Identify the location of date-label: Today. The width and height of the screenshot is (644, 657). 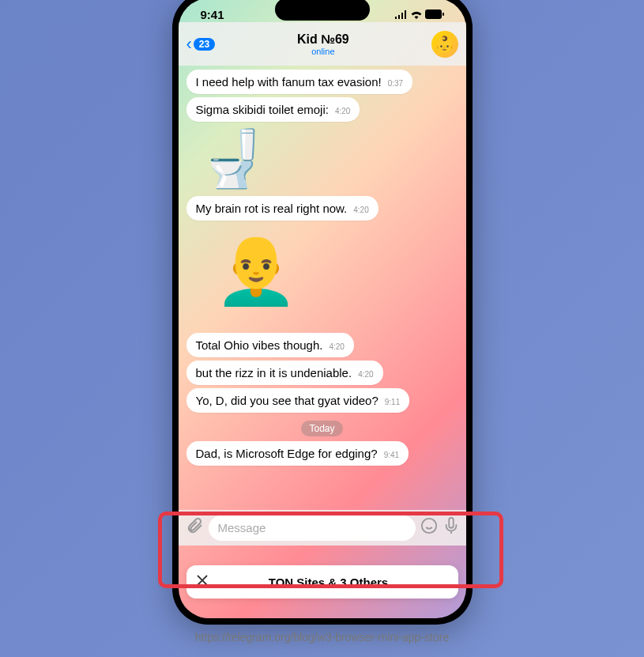
(322, 429).